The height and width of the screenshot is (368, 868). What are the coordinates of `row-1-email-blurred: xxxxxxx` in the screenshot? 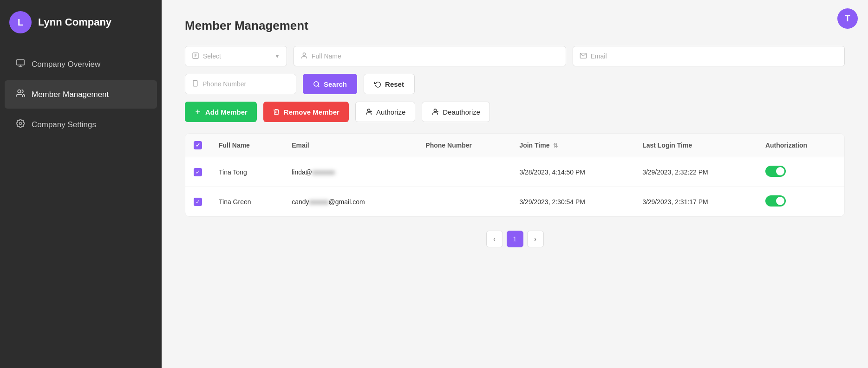 It's located at (323, 172).